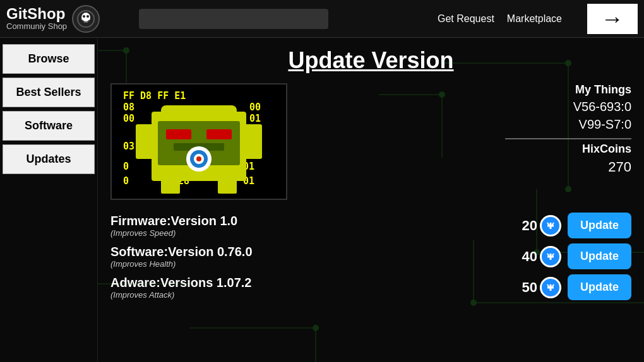 This screenshot has width=644, height=362. What do you see at coordinates (199, 141) in the screenshot?
I see `robot-display: FF D8 FF E1 08 00 00 01 03 00 0 00 A0 01…` at bounding box center [199, 141].